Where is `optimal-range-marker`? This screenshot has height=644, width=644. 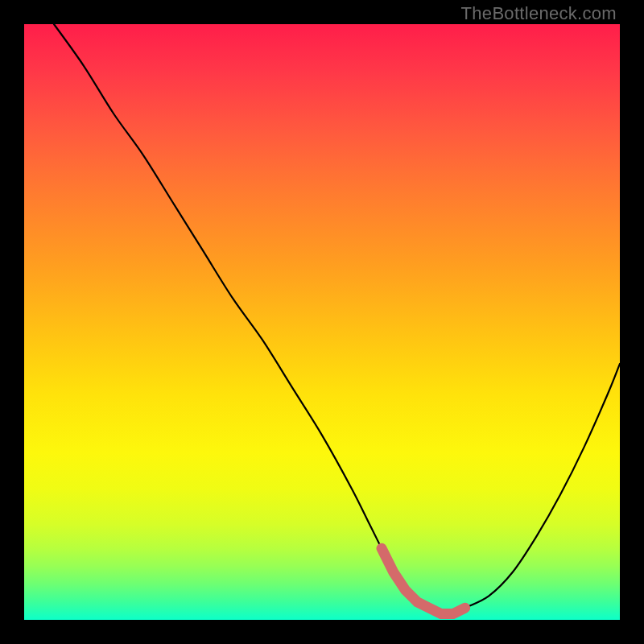
optimal-range-marker is located at coordinates (423, 581).